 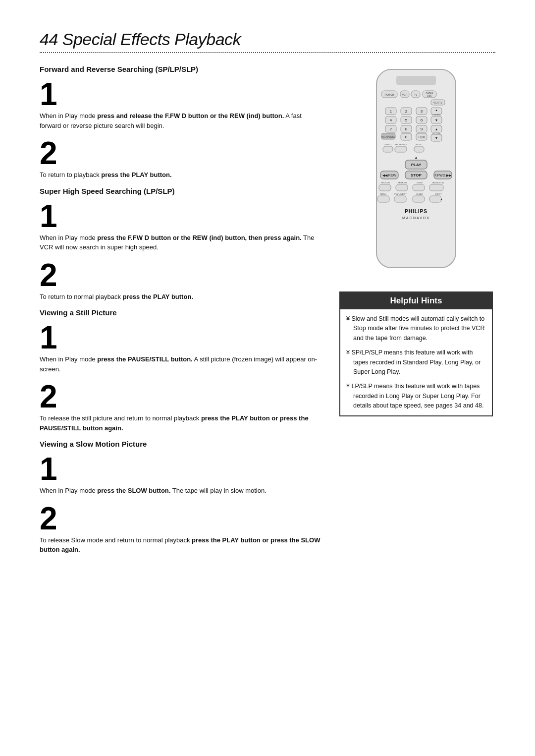 What do you see at coordinates (181, 226) in the screenshot?
I see `step-2-1: 1 When in Play mode press the F.FW D but…` at bounding box center [181, 226].